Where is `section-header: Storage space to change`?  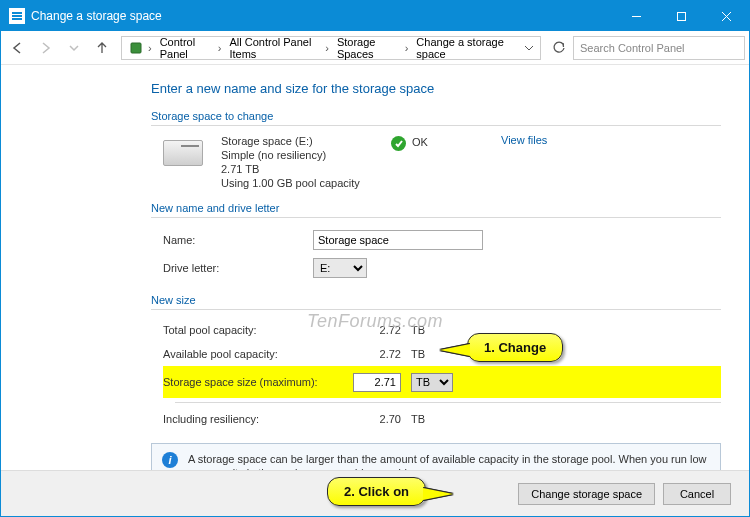 section-header: Storage space to change is located at coordinates (436, 118).